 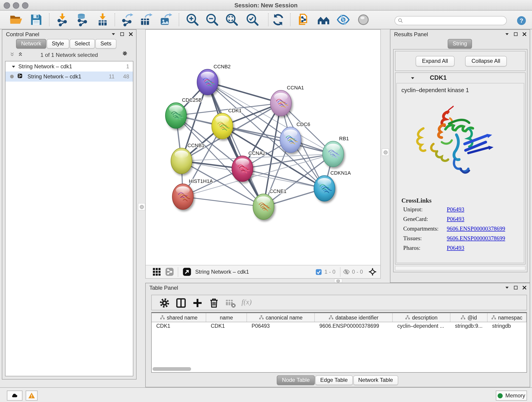 I want to click on table-panel-tab-edge-table: Edge Table, so click(x=334, y=380).